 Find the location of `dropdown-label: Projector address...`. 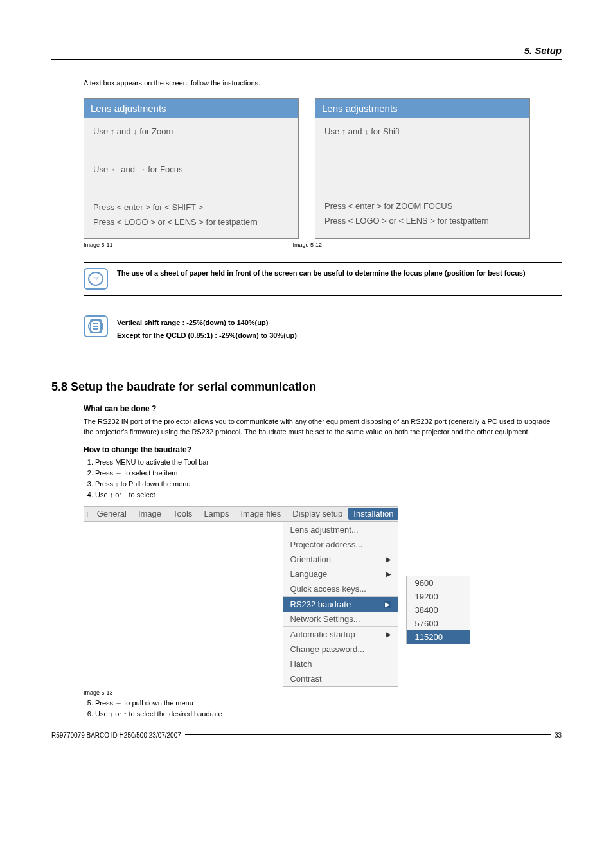

dropdown-label: Projector address... is located at coordinates (326, 545).